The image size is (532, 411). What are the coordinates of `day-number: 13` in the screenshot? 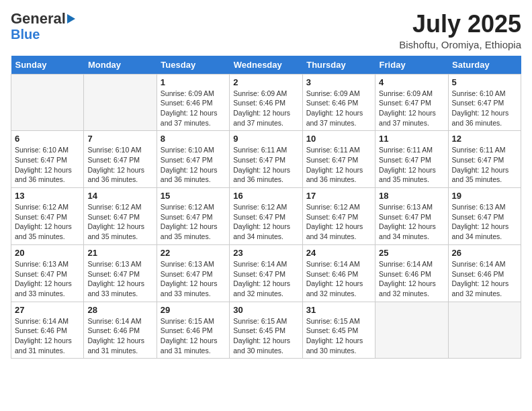 It's located at (47, 196).